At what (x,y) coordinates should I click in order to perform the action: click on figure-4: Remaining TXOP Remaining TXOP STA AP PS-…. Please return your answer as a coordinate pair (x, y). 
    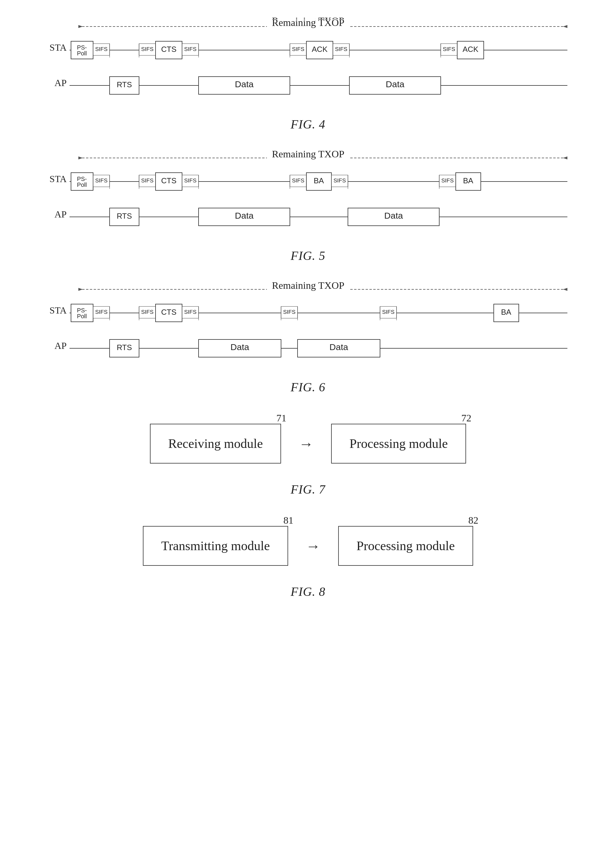
    Looking at the image, I should click on (308, 75).